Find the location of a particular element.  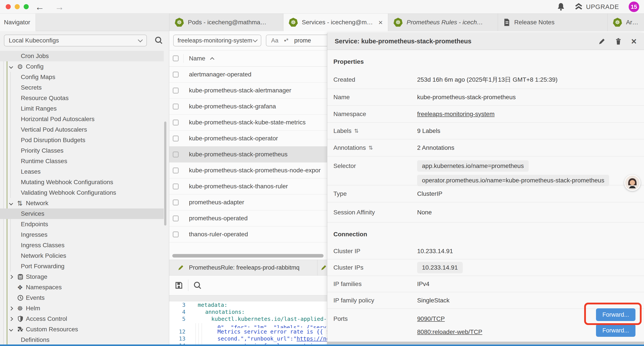

table-row-kube-prometheus-stack-prometheus-node-expor: kube-prometheus-stack-prometheus-node-ex… is located at coordinates (248, 170).